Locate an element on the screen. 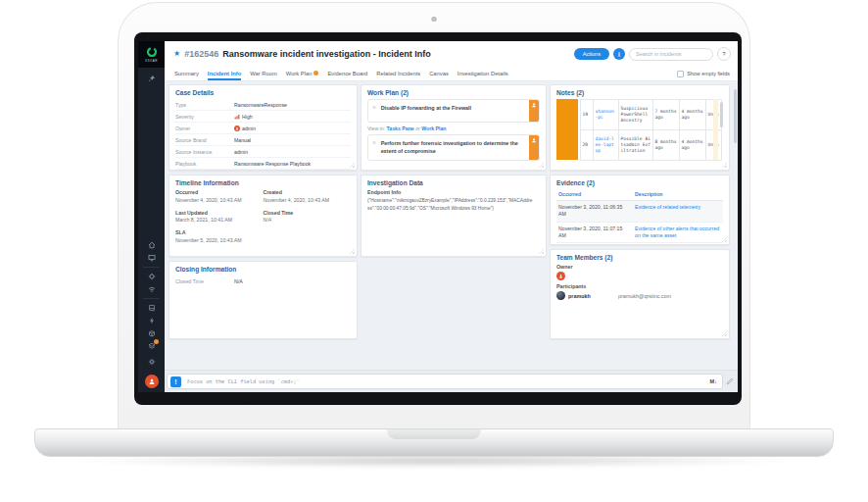 The height and width of the screenshot is (502, 868). field-row-source-brand: Source Brand Manual is located at coordinates (263, 140).